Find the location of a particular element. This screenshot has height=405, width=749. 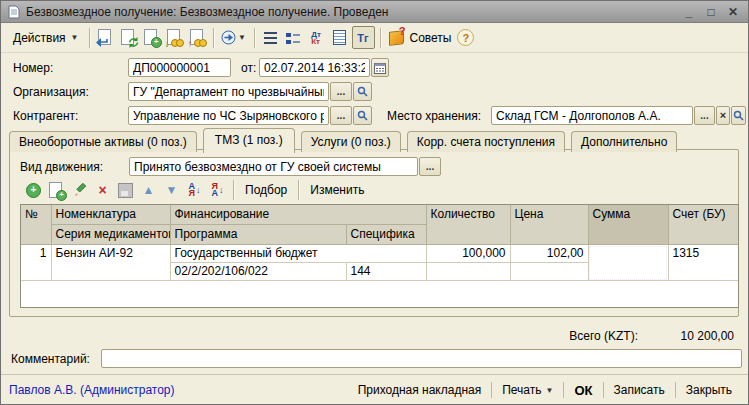

magnifier-icon is located at coordinates (362, 92).